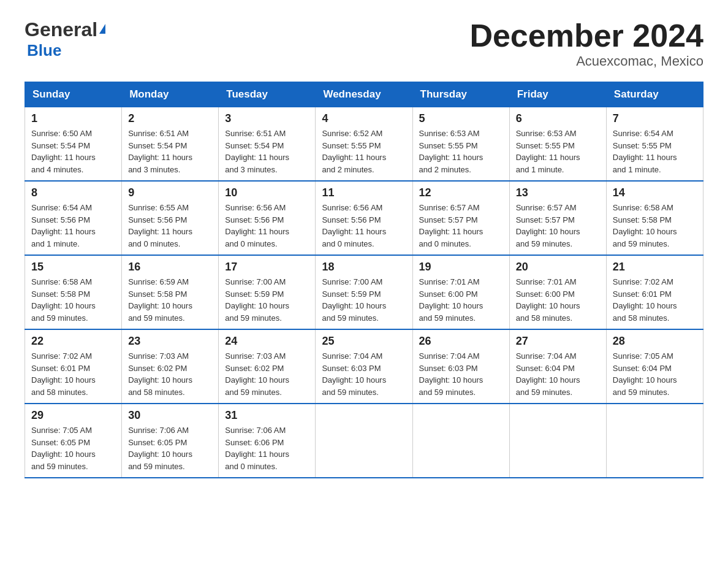 This screenshot has height=563, width=728. I want to click on day-number: 30, so click(170, 416).